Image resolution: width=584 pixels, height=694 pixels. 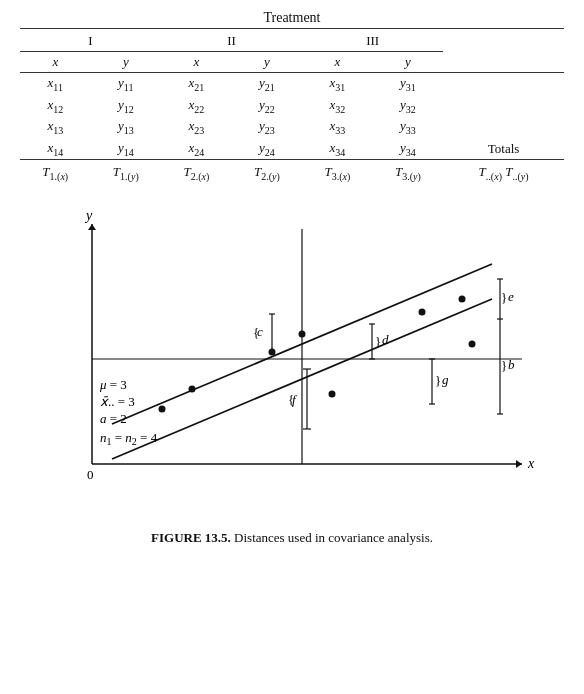 What do you see at coordinates (334, 538) in the screenshot?
I see `figure-caption-text: Distances used in covariance analysis.` at bounding box center [334, 538].